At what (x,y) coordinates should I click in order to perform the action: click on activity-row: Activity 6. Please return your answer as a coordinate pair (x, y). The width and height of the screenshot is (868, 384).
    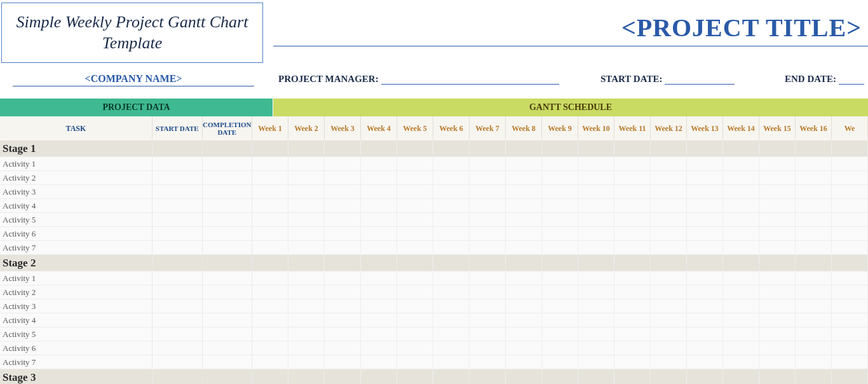
    Looking at the image, I should click on (434, 348).